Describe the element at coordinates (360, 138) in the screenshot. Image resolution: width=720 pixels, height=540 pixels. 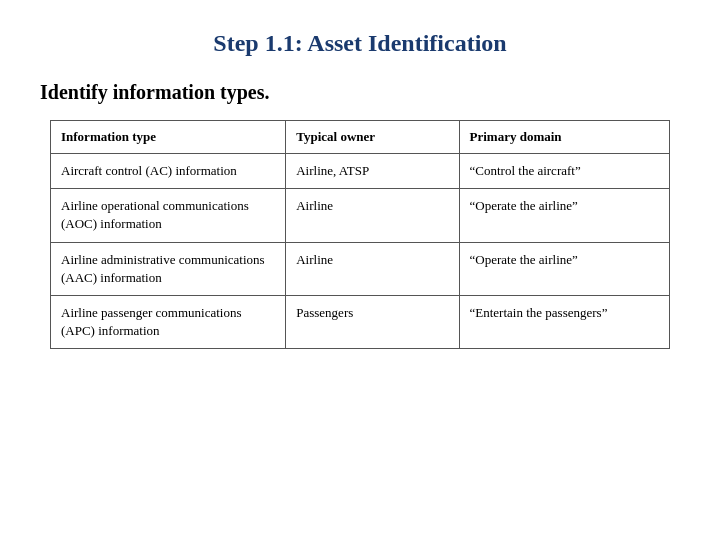
I see `table-header-row: Information type Typical owner Primary d…` at that location.